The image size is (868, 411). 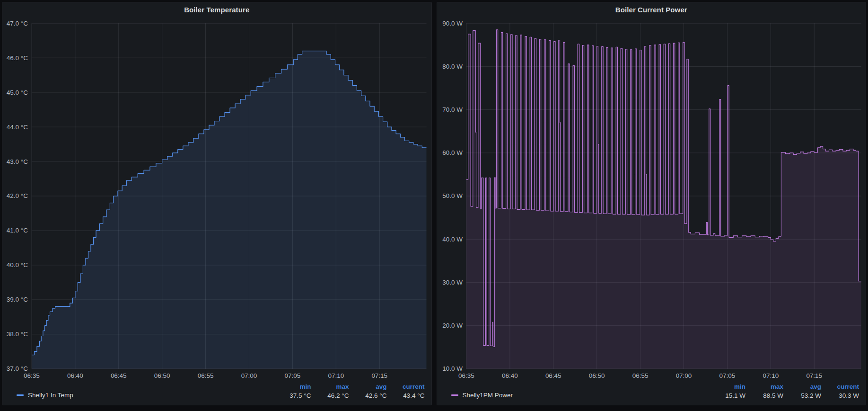 I want to click on legend-series-temperature: Shelly1 In Temp, so click(x=45, y=396).